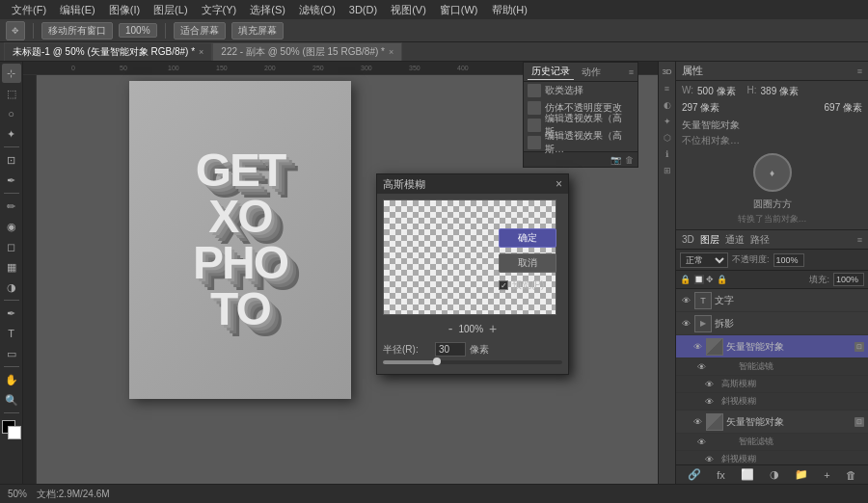 The width and height of the screenshot is (868, 503). What do you see at coordinates (772, 240) in the screenshot?
I see `layers-panel-header: 3D 图层 通道 路径 ≡` at bounding box center [772, 240].